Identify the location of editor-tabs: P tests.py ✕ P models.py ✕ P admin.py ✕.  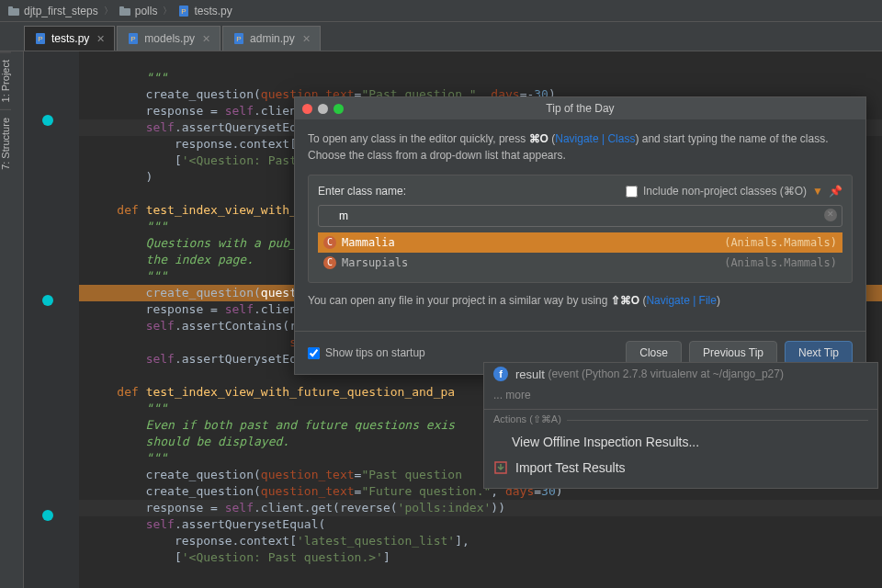
(441, 37).